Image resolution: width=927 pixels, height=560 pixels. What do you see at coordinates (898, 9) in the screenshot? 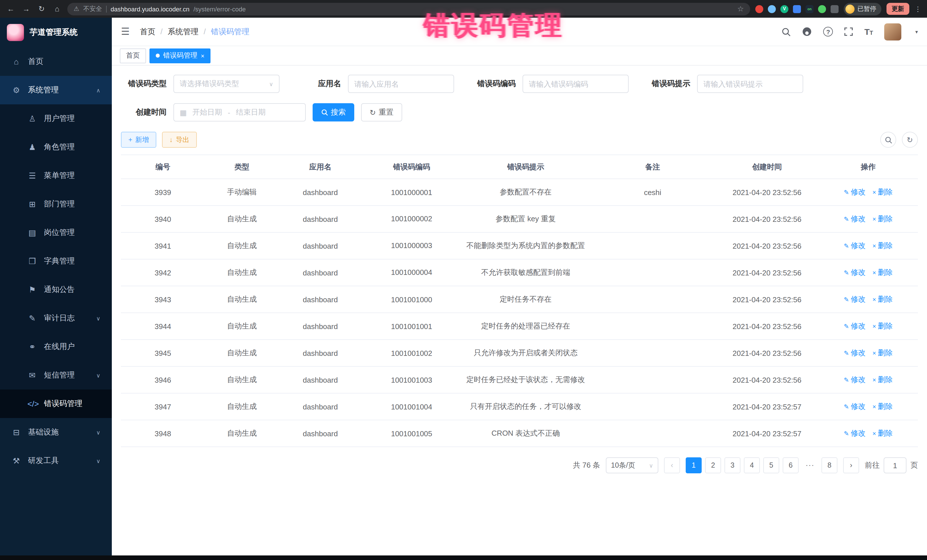
I see `browser-update-button: 更新` at bounding box center [898, 9].